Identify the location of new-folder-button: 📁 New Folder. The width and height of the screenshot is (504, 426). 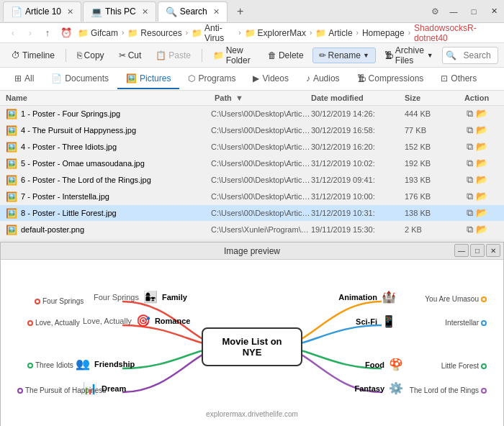
(233, 55).